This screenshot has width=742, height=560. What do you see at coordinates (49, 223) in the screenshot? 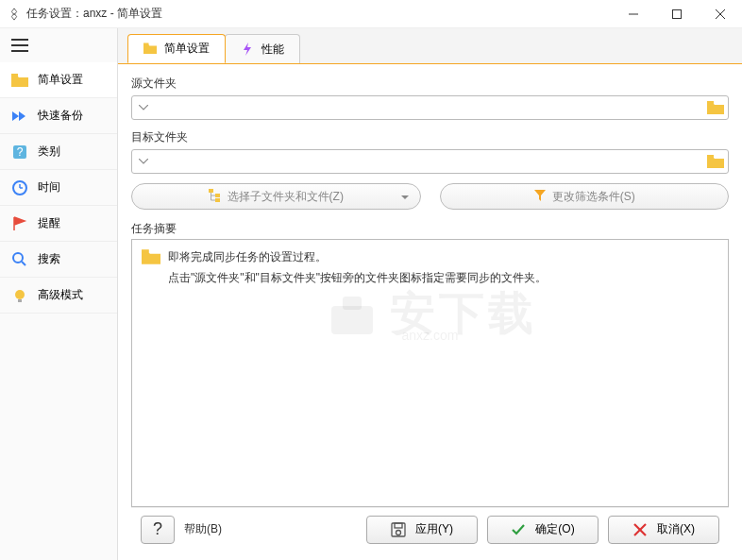
I see `sidebar-item-label: 提醒` at bounding box center [49, 223].